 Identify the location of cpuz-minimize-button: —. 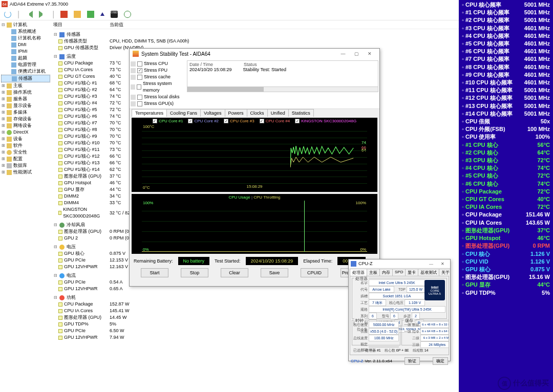
(431, 264).